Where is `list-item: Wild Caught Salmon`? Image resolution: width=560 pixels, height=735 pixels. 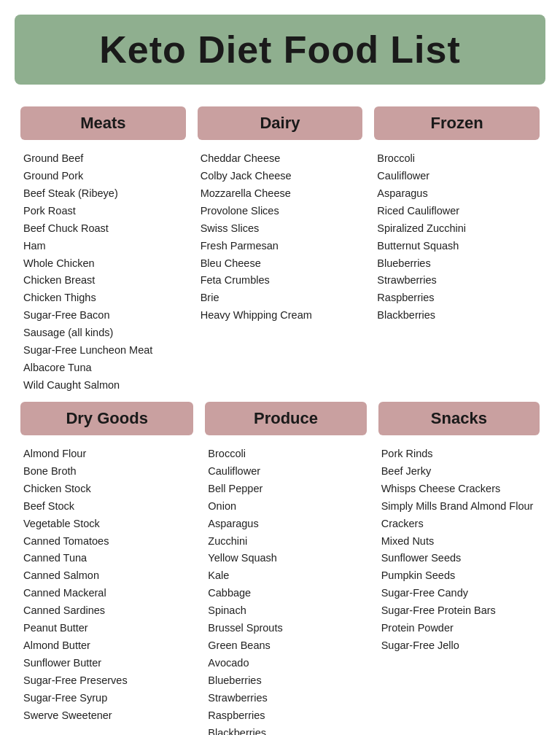
list-item: Wild Caught Salmon is located at coordinates (104, 386).